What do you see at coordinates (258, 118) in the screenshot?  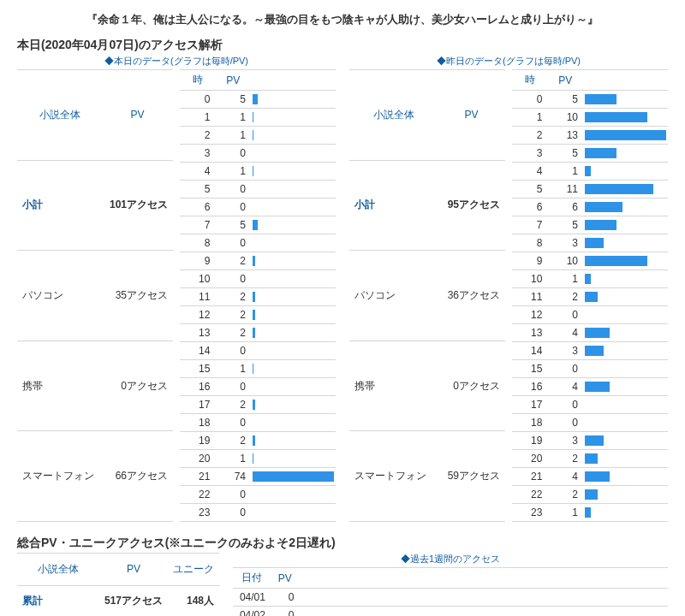 I see `table-row: 11` at bounding box center [258, 118].